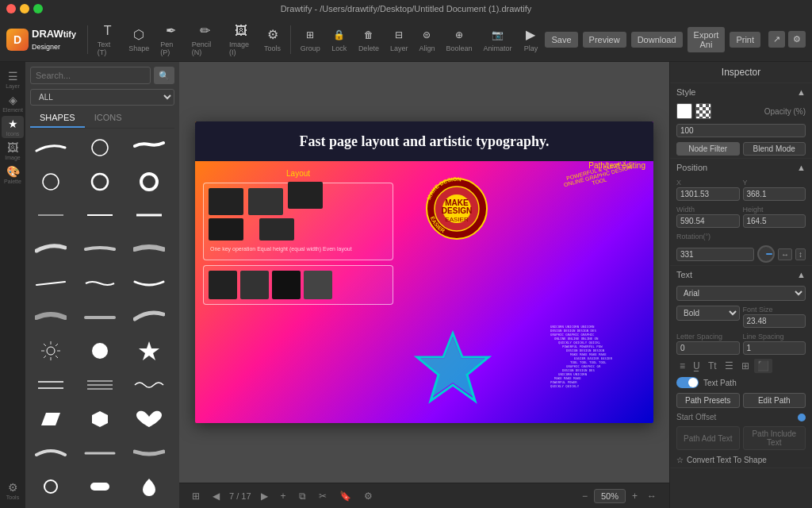  I want to click on tool-play: ▶ Play, so click(530, 40).